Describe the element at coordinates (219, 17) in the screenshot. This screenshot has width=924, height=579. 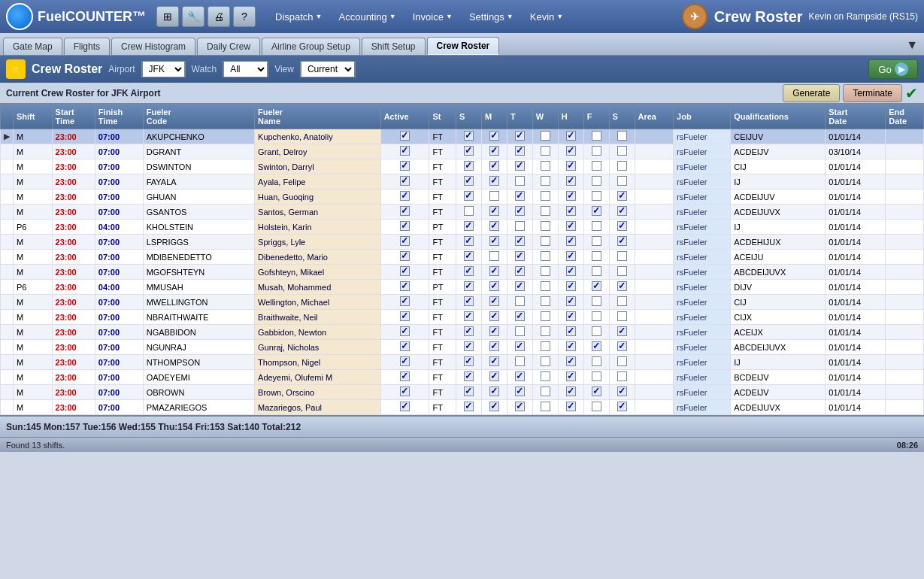
I see `print-icon: 🖨` at that location.